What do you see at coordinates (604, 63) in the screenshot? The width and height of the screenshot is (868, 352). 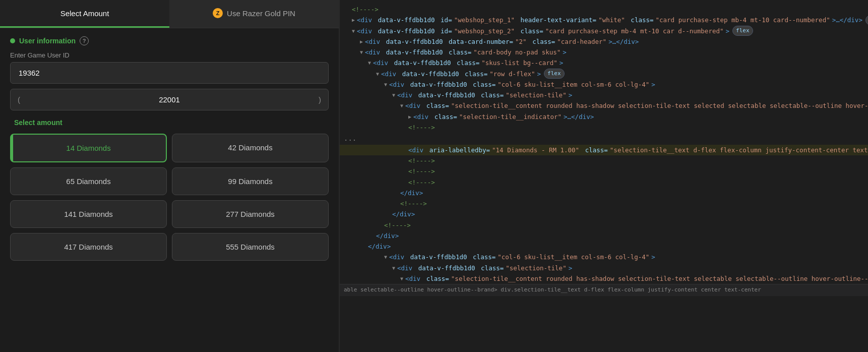 I see `code-line: ▼ <div data-v-ffdbb1d0 class="skus-list …` at bounding box center [604, 63].